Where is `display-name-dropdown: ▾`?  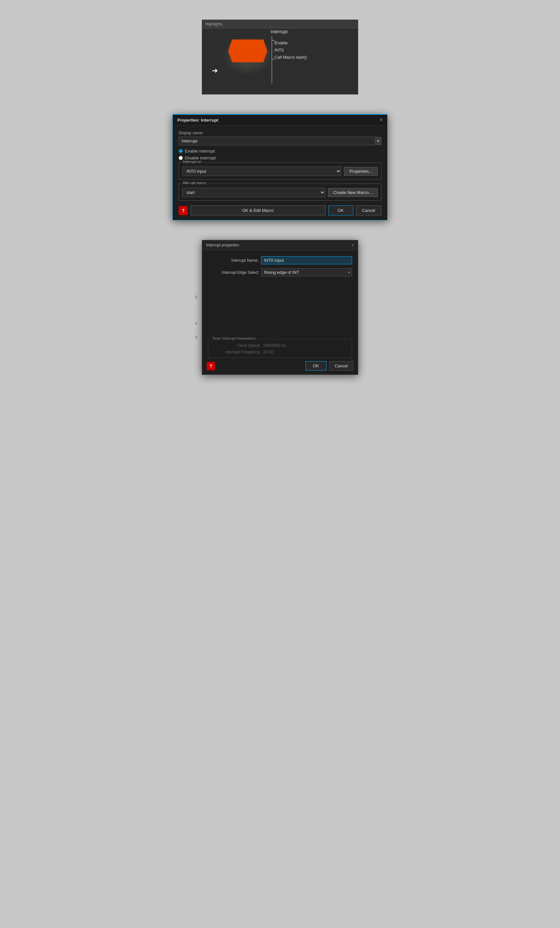 display-name-dropdown: ▾ is located at coordinates (378, 141).